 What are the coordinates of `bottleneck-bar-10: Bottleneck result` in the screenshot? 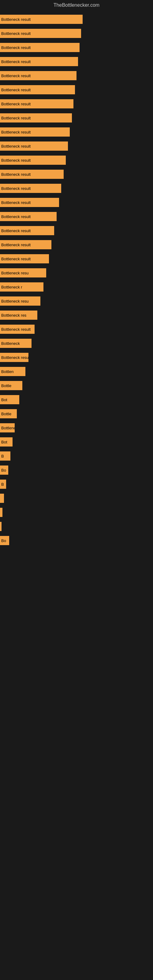 It's located at (34, 146).